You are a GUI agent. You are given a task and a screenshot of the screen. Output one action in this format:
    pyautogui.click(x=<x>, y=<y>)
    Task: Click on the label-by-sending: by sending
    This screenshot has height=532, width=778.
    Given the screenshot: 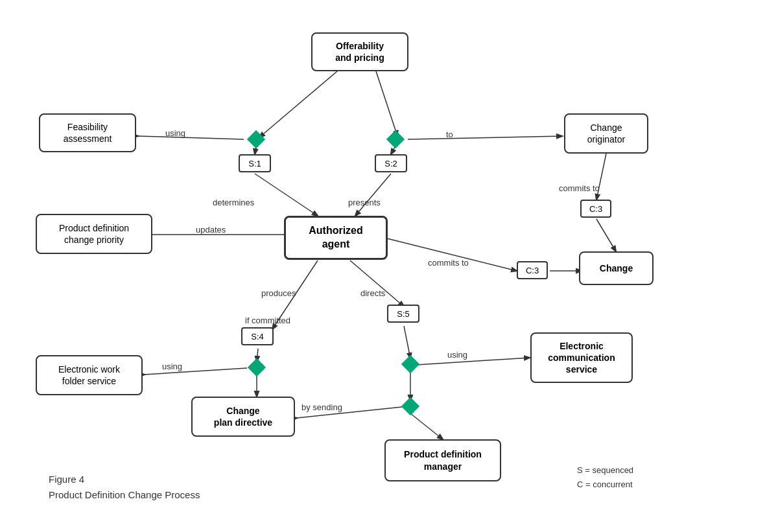 What is the action you would take?
    pyautogui.click(x=322, y=407)
    